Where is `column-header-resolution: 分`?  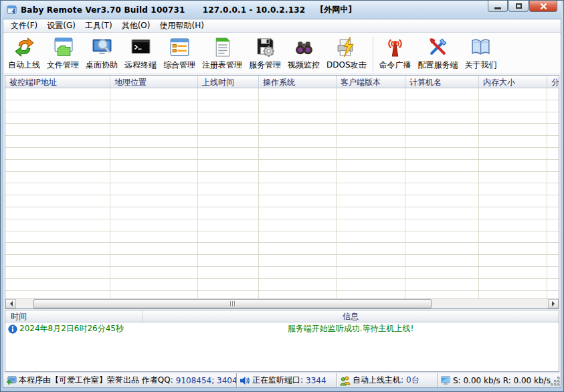 column-header-resolution: 分 is located at coordinates (553, 82).